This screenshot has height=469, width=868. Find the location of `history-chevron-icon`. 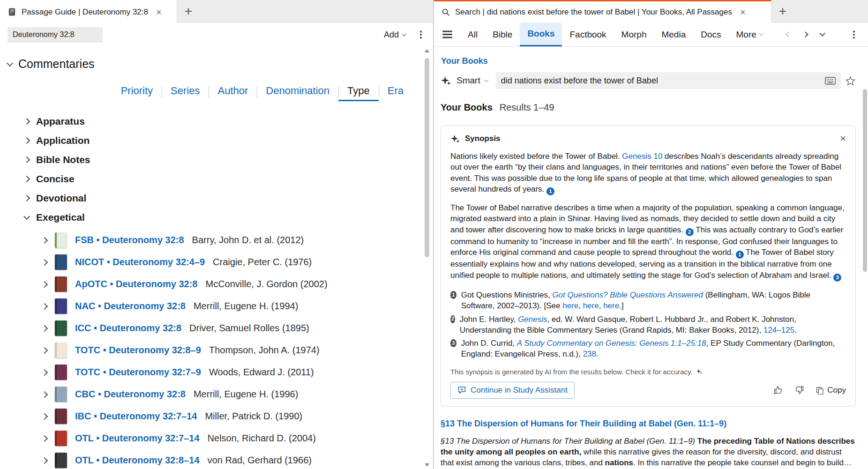

history-chevron-icon is located at coordinates (822, 34).